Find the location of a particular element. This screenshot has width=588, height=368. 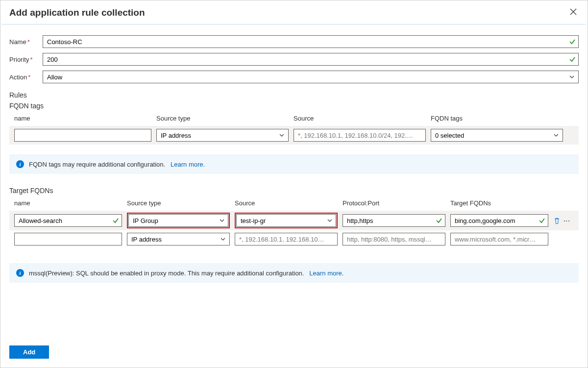

more-icon: ··· is located at coordinates (567, 221).